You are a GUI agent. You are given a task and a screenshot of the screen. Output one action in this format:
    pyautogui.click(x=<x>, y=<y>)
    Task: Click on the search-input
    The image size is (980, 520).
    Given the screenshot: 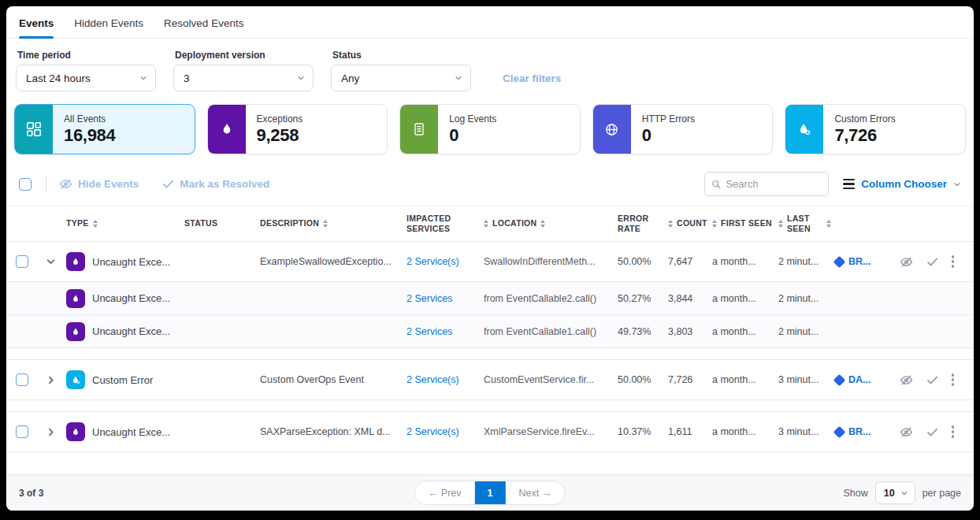 What is the action you would take?
    pyautogui.click(x=774, y=184)
    